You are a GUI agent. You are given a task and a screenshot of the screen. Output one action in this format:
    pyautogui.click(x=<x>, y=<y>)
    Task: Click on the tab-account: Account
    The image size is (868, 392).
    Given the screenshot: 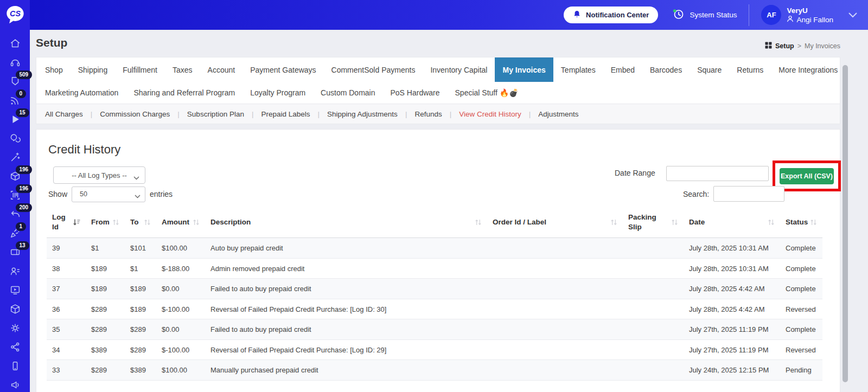 What is the action you would take?
    pyautogui.click(x=221, y=69)
    